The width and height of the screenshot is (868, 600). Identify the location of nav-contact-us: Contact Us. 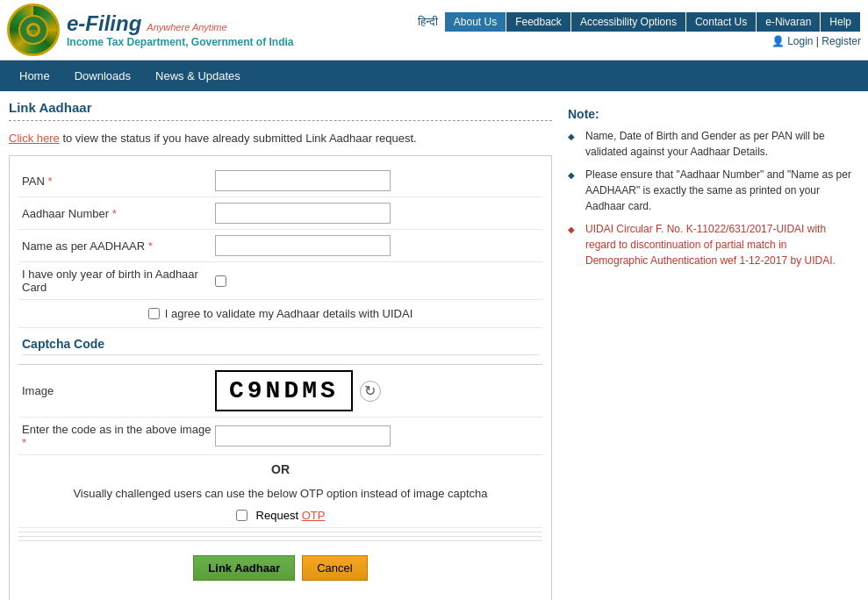
(721, 22).